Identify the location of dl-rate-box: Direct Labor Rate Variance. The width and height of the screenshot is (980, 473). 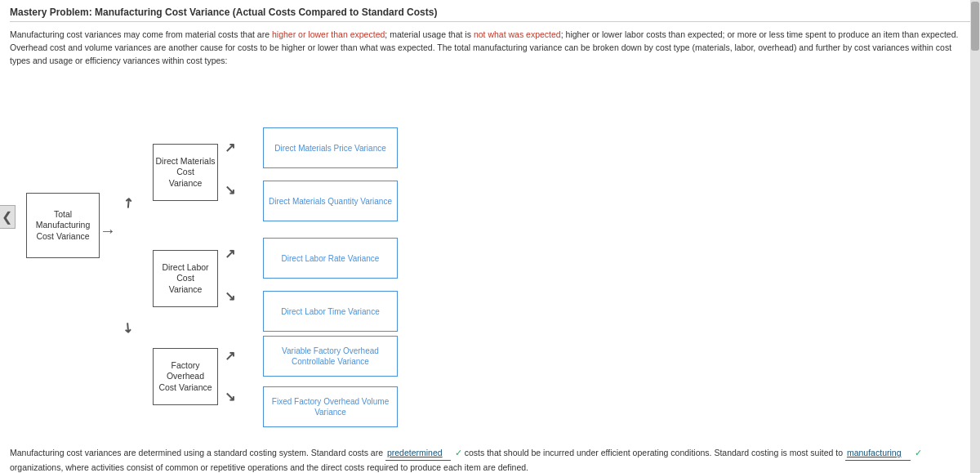
(330, 258).